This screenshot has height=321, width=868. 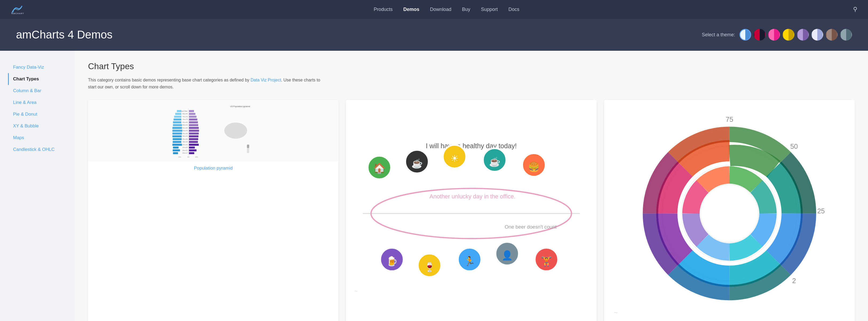 What do you see at coordinates (213, 169) in the screenshot?
I see `chart-name-pyramid: Population pyramid` at bounding box center [213, 169].